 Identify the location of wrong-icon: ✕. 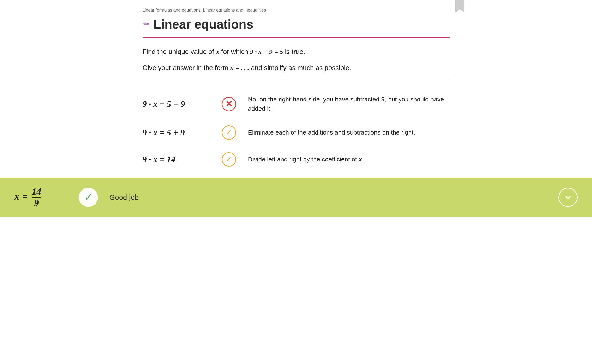
(229, 104).